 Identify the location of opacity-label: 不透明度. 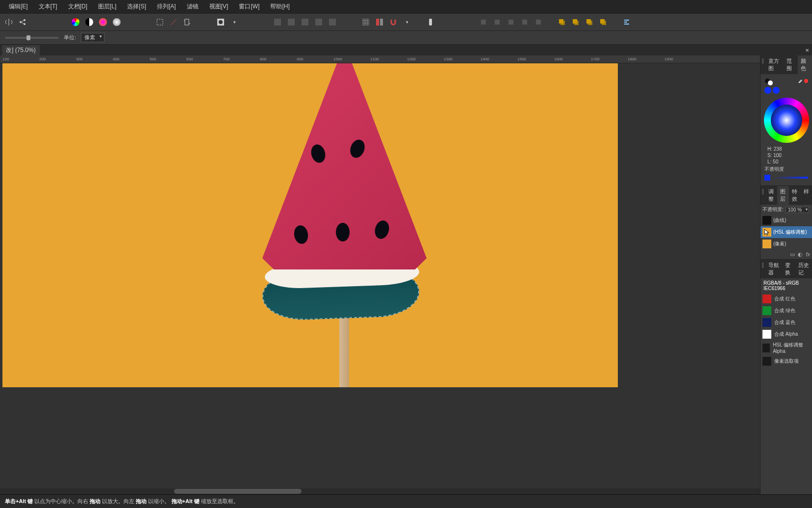
(774, 169).